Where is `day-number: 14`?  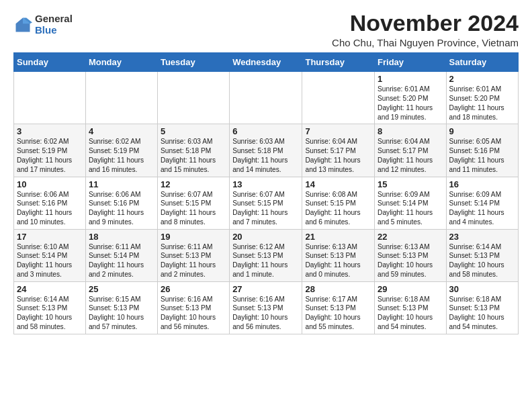
day-number: 14 is located at coordinates (339, 184).